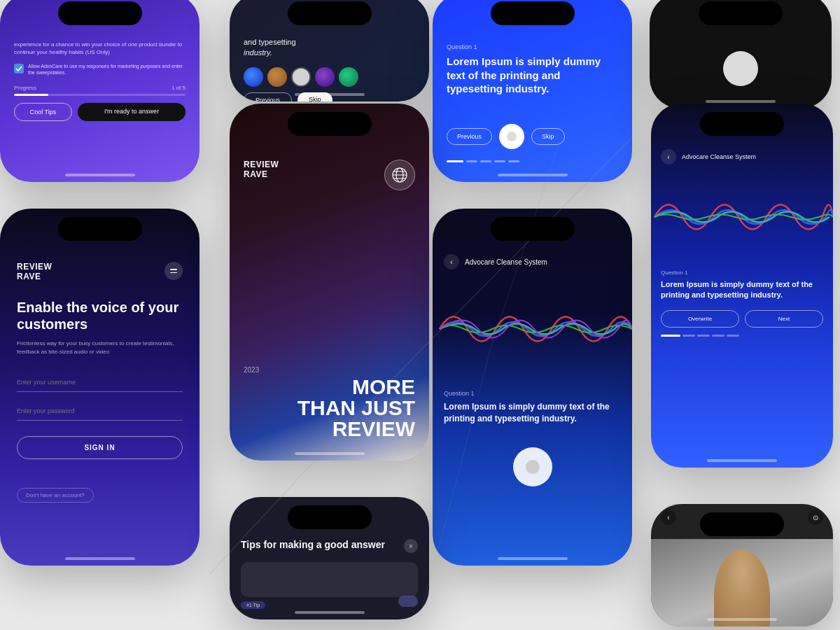 The image size is (840, 630). What do you see at coordinates (99, 69) in the screenshot?
I see `checkbox-row: Allow AdvoCare to use my responses for m…` at bounding box center [99, 69].